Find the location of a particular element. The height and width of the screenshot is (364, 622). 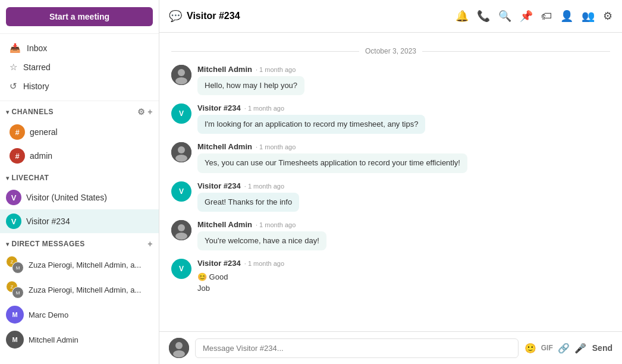

livechat-visitor-234: V Visitor #234 is located at coordinates (80, 221).